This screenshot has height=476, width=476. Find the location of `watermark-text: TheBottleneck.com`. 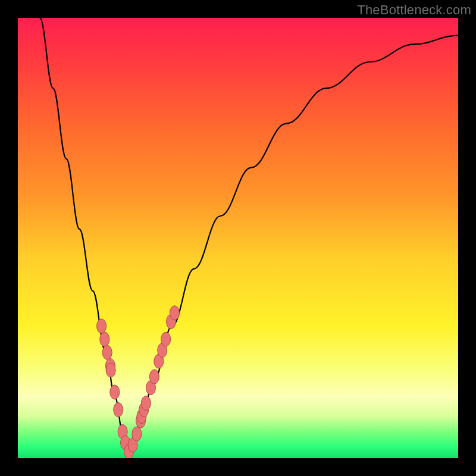

watermark-text: TheBottleneck.com is located at coordinates (414, 10).